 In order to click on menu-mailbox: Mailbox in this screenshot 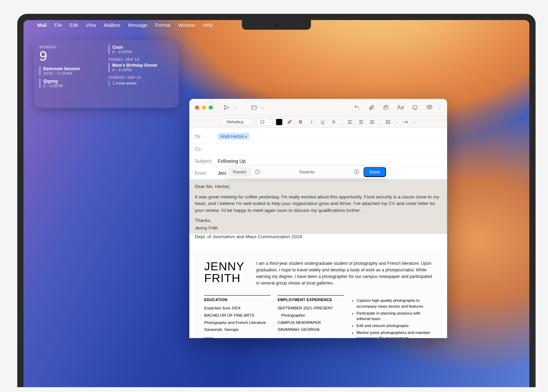, I will do `click(112, 25)`.